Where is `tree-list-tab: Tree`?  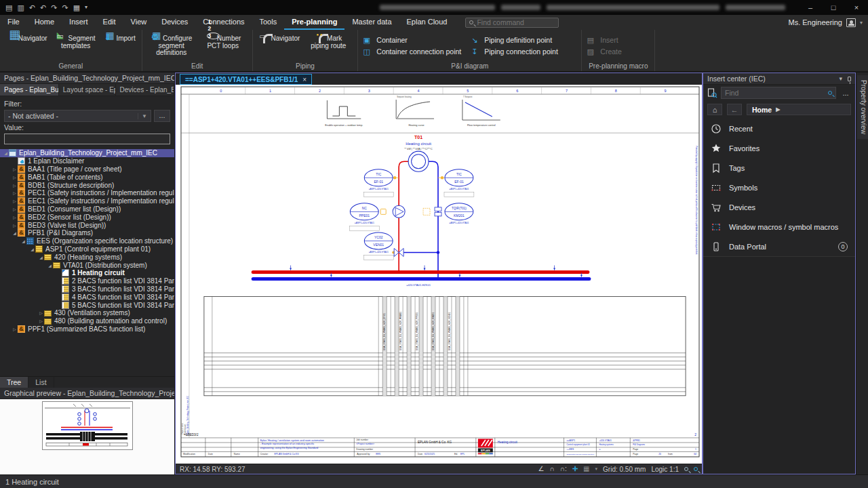
tree-list-tab: Tree is located at coordinates (14, 382).